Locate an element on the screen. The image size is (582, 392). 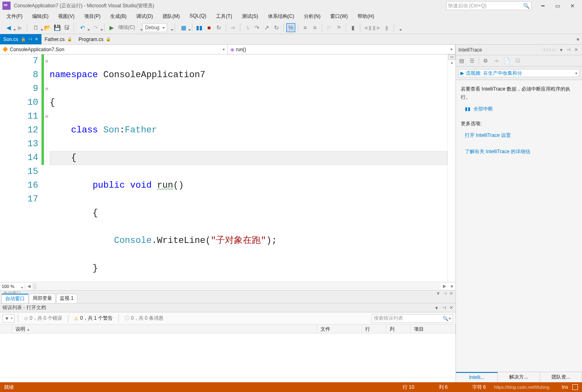
hist-back-button: ◄▮ is located at coordinates (367, 28).